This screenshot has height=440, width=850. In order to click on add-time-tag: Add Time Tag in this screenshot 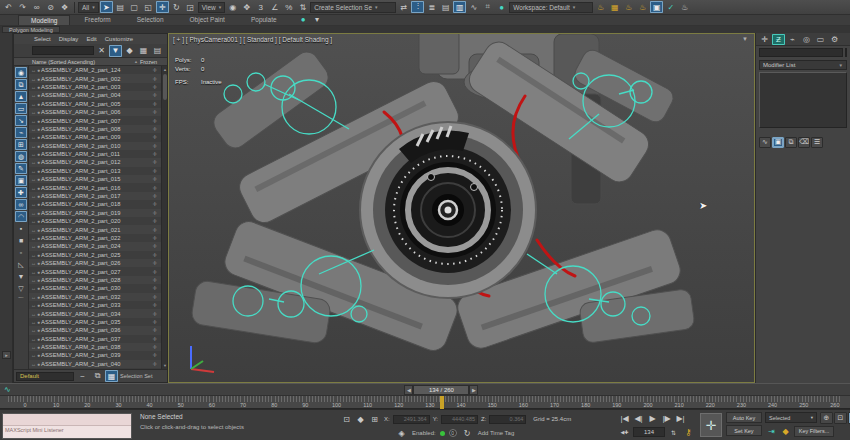, I will do `click(496, 433)`.